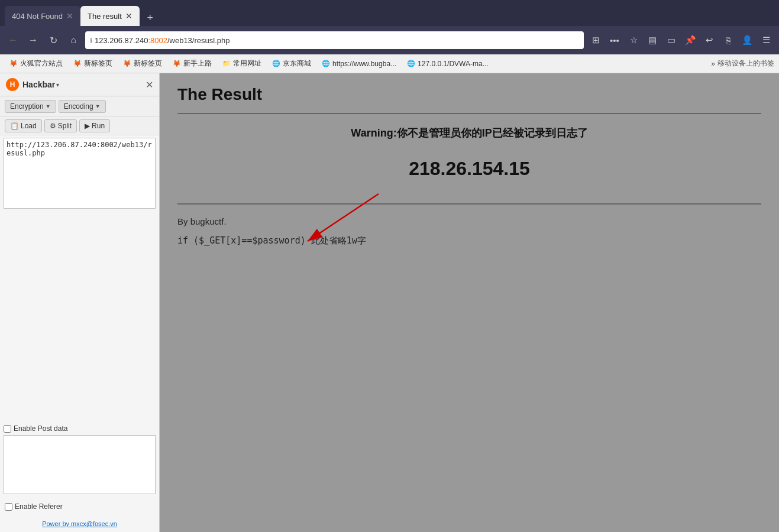 The width and height of the screenshot is (779, 532). What do you see at coordinates (7, 429) in the screenshot?
I see `enable-post-checkbox` at bounding box center [7, 429].